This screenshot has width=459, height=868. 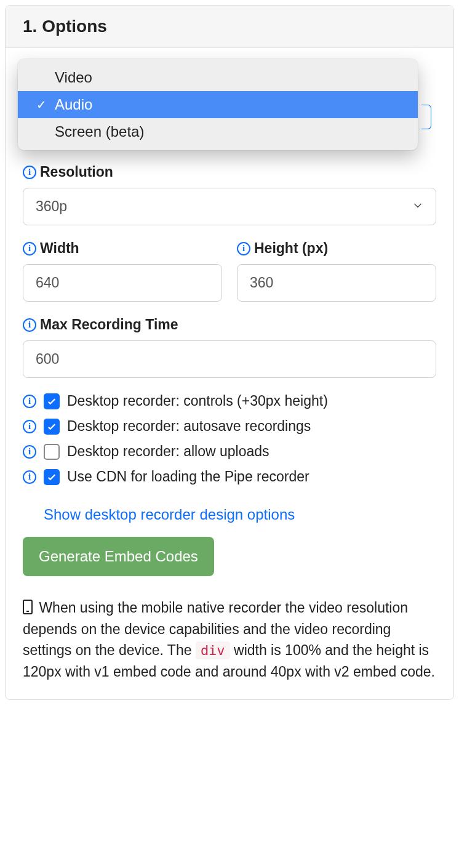 What do you see at coordinates (230, 426) in the screenshot?
I see `checkbox-row-autosave: Desktop recorder: autosave recordings` at bounding box center [230, 426].